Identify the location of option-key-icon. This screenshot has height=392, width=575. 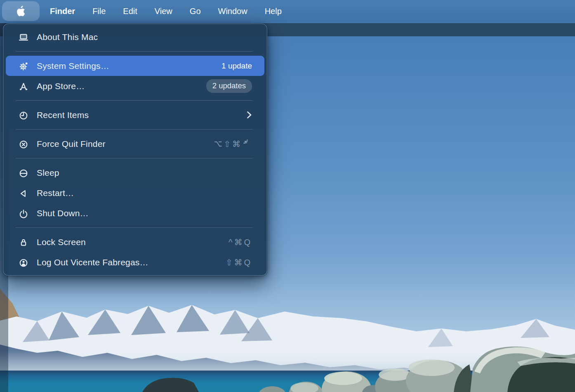
(218, 144).